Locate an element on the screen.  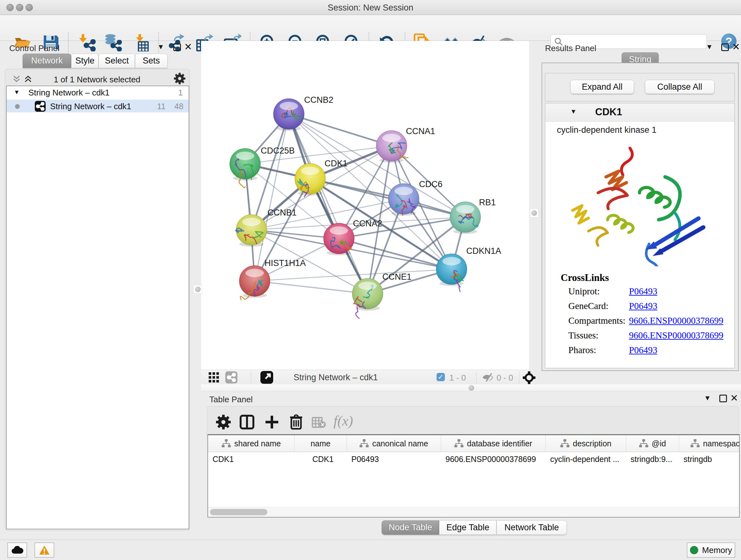
results-panel-close-icon: ✕ is located at coordinates (736, 47).